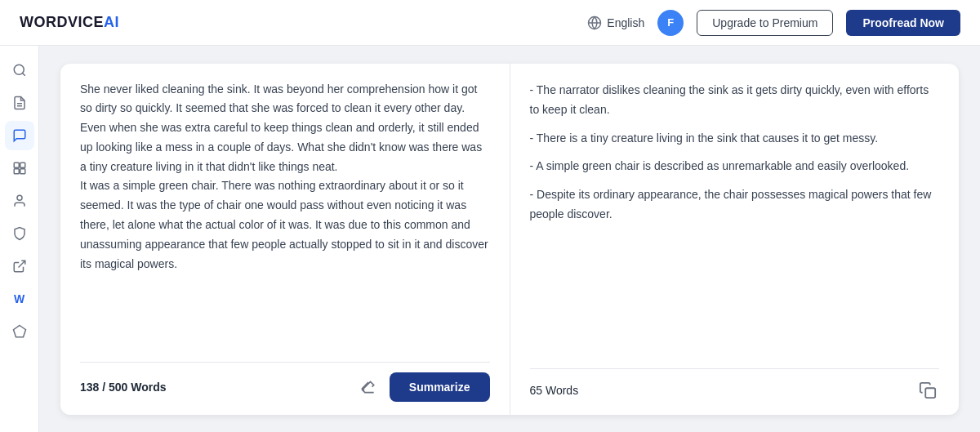  Describe the element at coordinates (111, 22) in the screenshot. I see `logo-ai: AI` at that location.